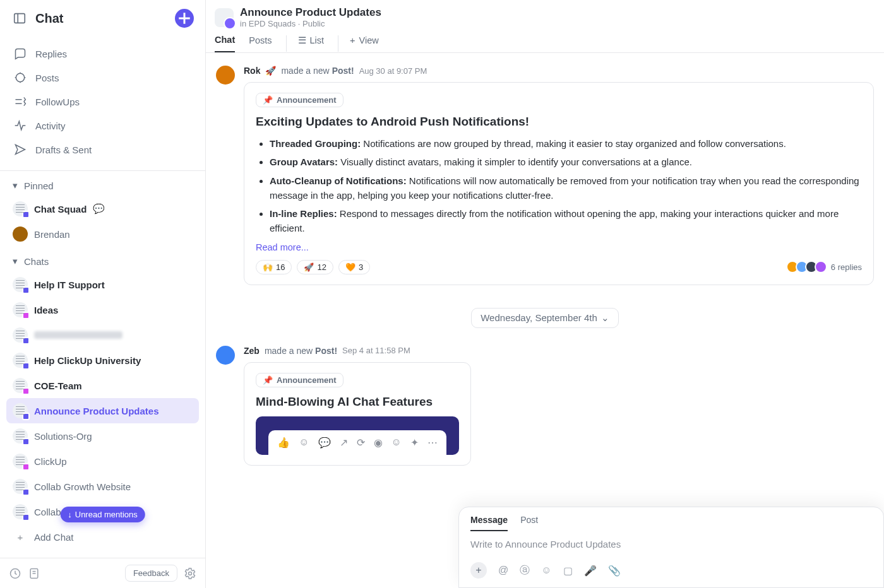 The width and height of the screenshot is (884, 588). What do you see at coordinates (102, 103) in the screenshot?
I see `nav-section: Replies Posts FollowUps Activity Drafts …` at bounding box center [102, 103].